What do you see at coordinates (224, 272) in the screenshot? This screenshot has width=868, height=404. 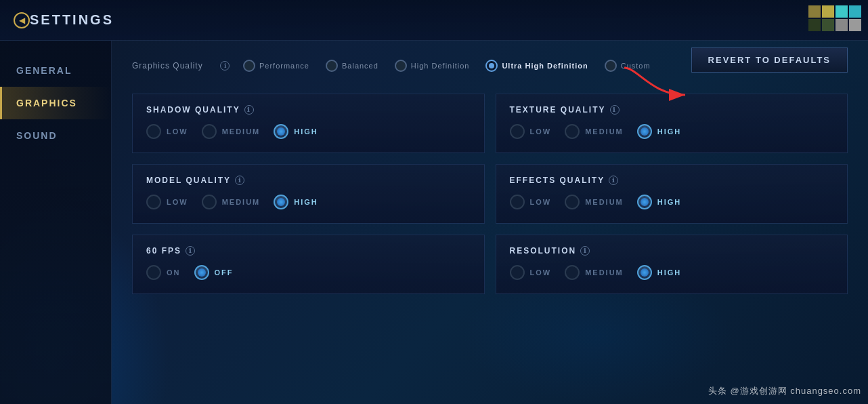 I see `fps-off-label: OFF` at bounding box center [224, 272].